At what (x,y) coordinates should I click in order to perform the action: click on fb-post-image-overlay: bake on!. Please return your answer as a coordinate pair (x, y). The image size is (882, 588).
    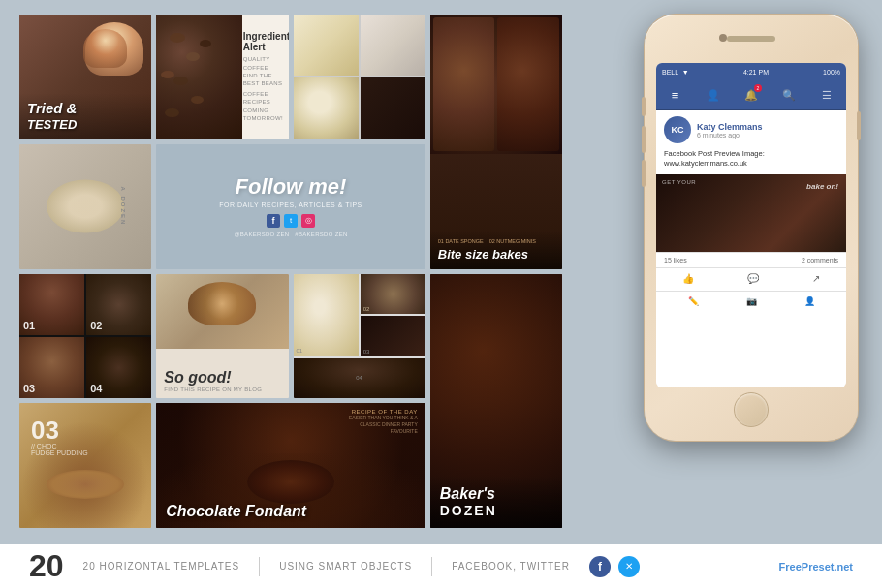
    Looking at the image, I should click on (822, 186).